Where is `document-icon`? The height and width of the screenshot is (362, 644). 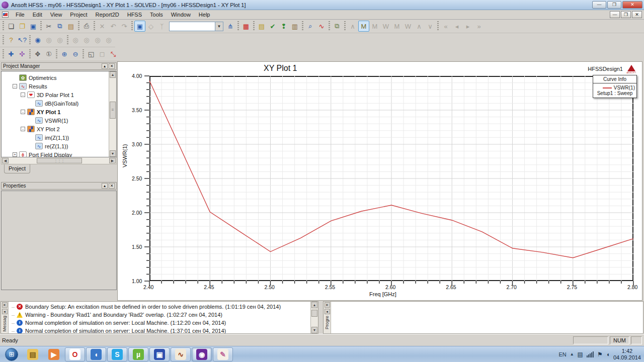
document-icon is located at coordinates (5, 15).